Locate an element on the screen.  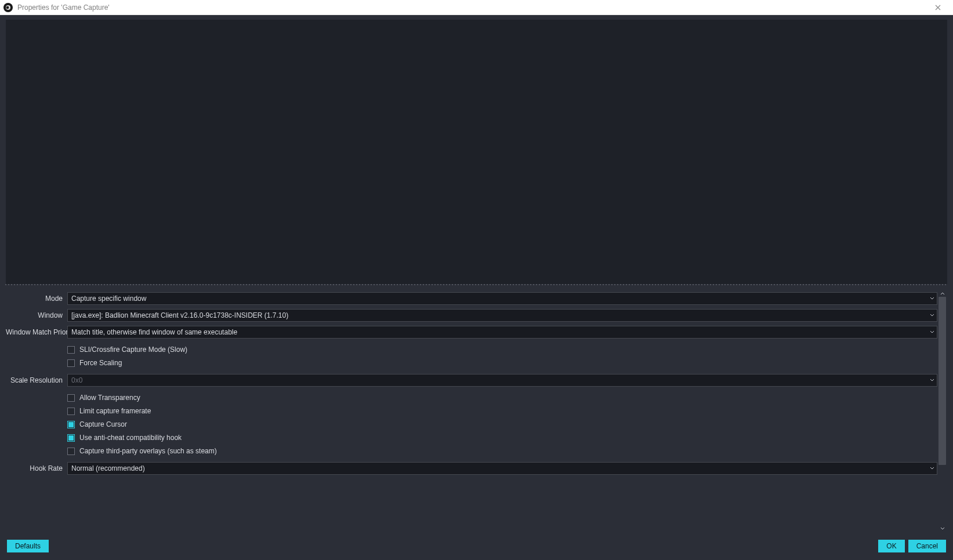
hook-rate-select: Normal (recommended) is located at coordinates (502, 468).